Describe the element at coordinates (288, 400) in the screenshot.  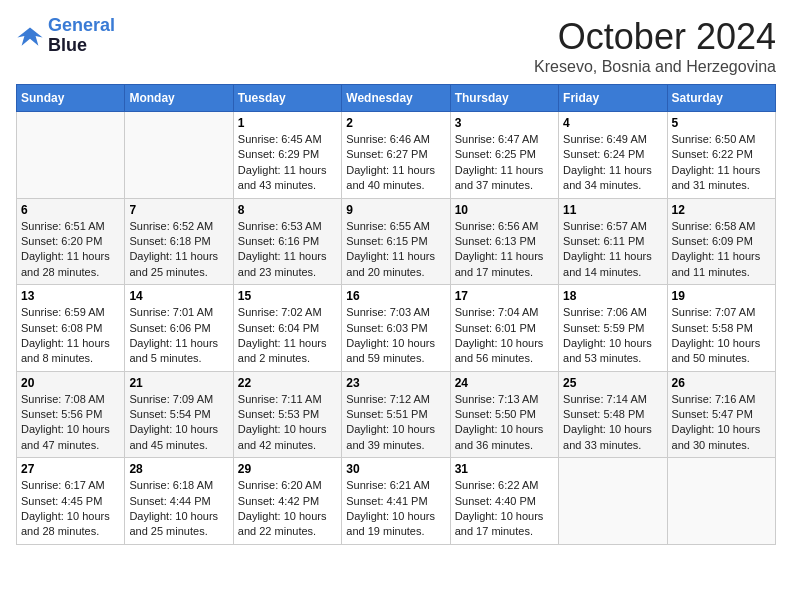
I see `day-info-line: Sunrise: 7:11 AM` at that location.